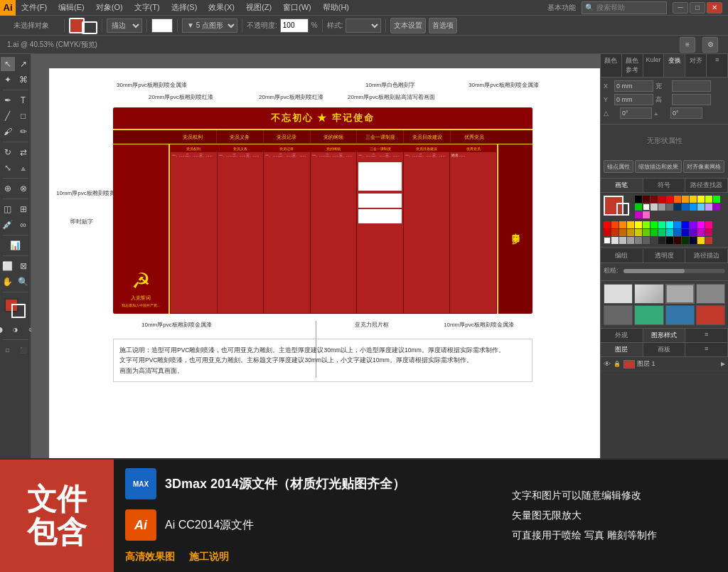 This screenshot has width=728, height=572. What do you see at coordinates (654, 65) in the screenshot?
I see `tab-kuler: Kuler` at bounding box center [654, 65].